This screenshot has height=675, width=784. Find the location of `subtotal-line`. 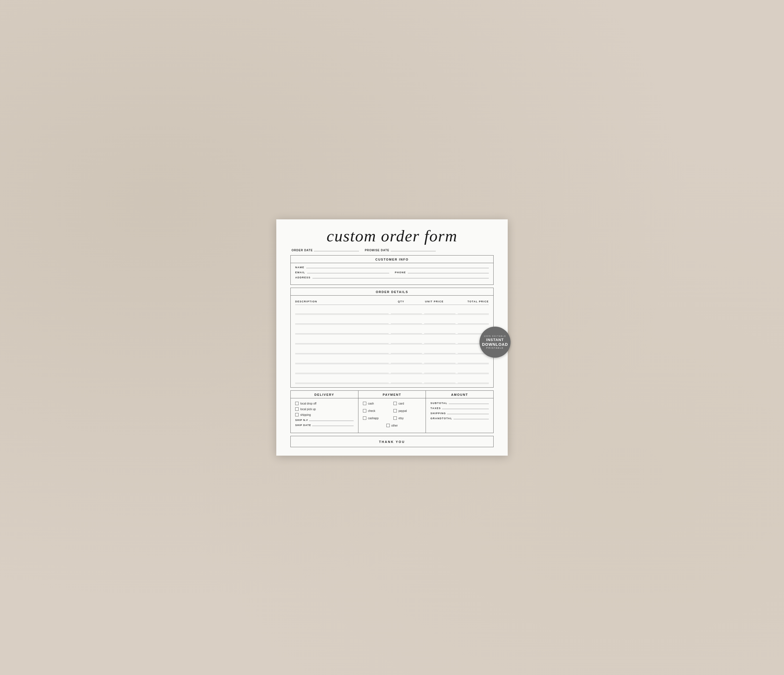

subtotal-line is located at coordinates (469, 404).